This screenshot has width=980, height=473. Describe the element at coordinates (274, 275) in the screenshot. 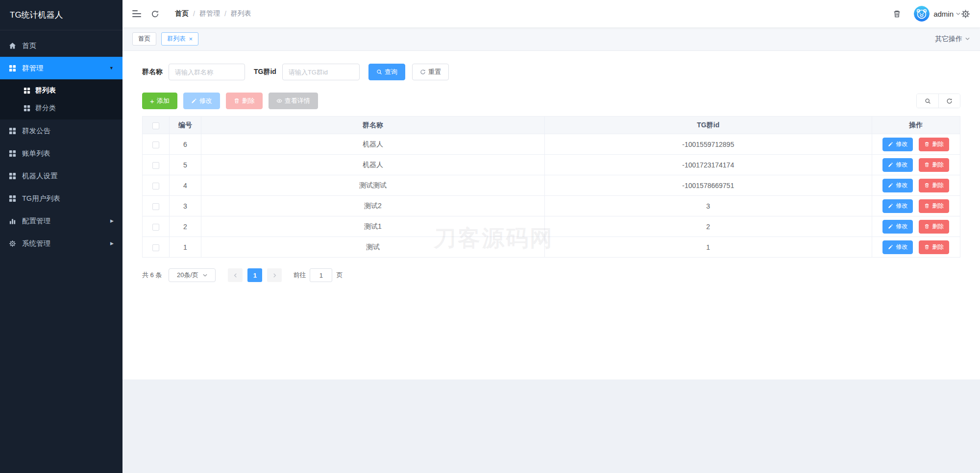

I see `next-page-button` at that location.